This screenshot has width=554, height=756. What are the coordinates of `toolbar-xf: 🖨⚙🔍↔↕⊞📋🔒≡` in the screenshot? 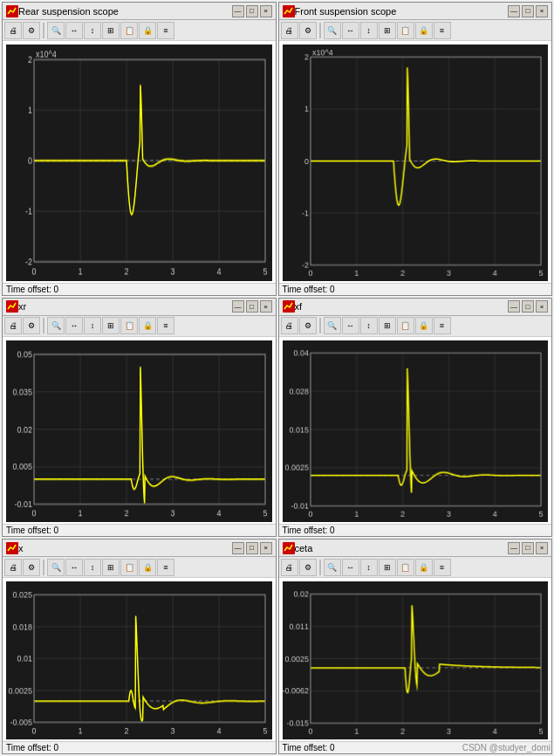 It's located at (415, 326).